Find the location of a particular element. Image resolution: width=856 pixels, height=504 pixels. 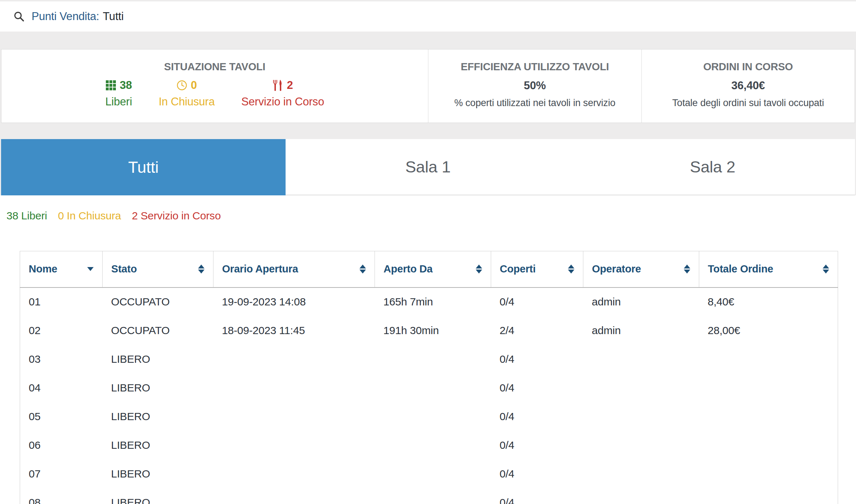

room-tabbar: Tutti Sala 1 Sala 2 is located at coordinates (428, 167).